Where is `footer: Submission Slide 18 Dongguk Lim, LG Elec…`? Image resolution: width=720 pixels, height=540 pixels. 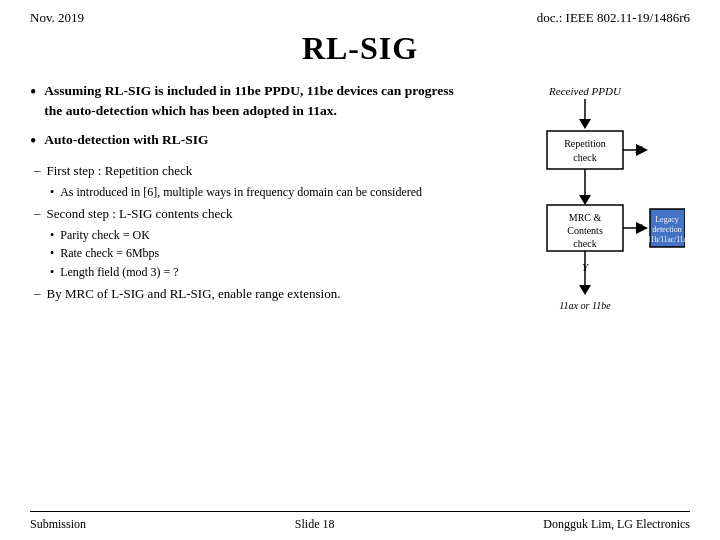
footer: Submission Slide 18 Dongguk Lim, LG Elec… is located at coordinates (360, 522).